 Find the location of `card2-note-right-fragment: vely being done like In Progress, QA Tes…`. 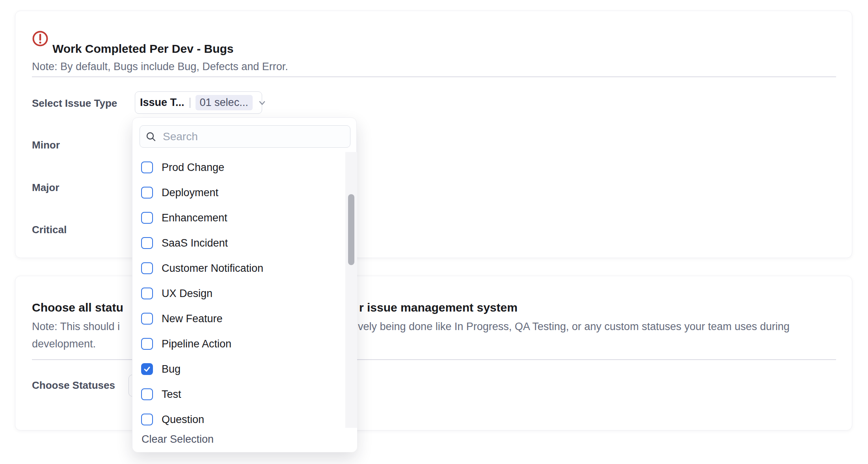

card2-note-right-fragment: vely being done like In Progress, QA Tes… is located at coordinates (574, 327).